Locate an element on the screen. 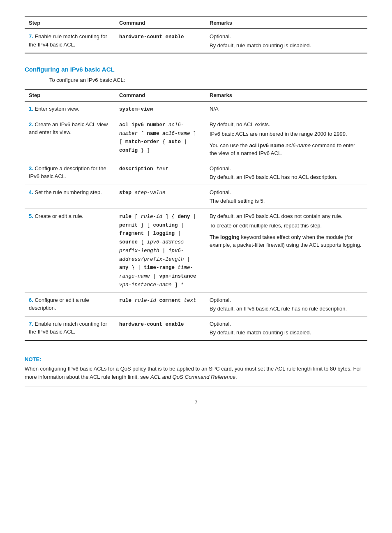  command-cell: rule [ rule-id ] { deny | permit } [ cou… is located at coordinates (160, 250).